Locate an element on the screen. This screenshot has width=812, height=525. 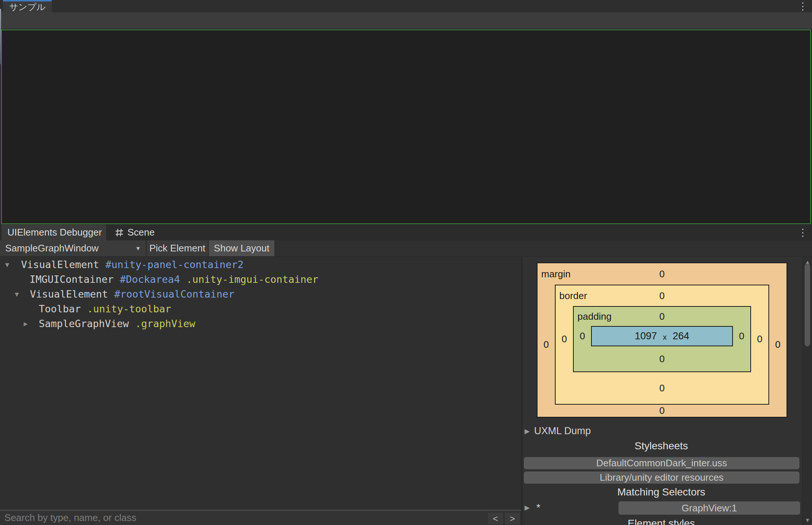
border-left-value: 0 is located at coordinates (564, 339).